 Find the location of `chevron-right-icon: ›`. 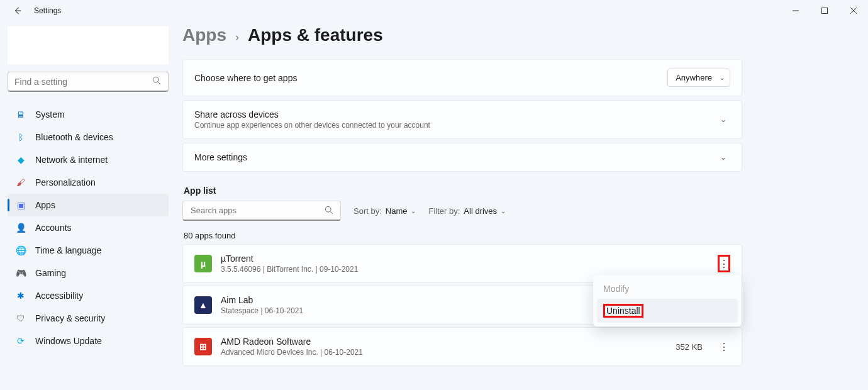

chevron-right-icon: › is located at coordinates (237, 38).